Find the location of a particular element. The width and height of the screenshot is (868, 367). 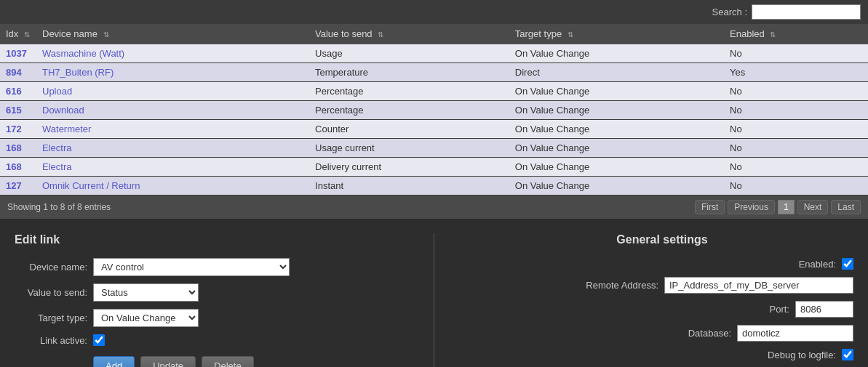

table-row: 172 Watermeter Counter On Value Change N… is located at coordinates (434, 129).